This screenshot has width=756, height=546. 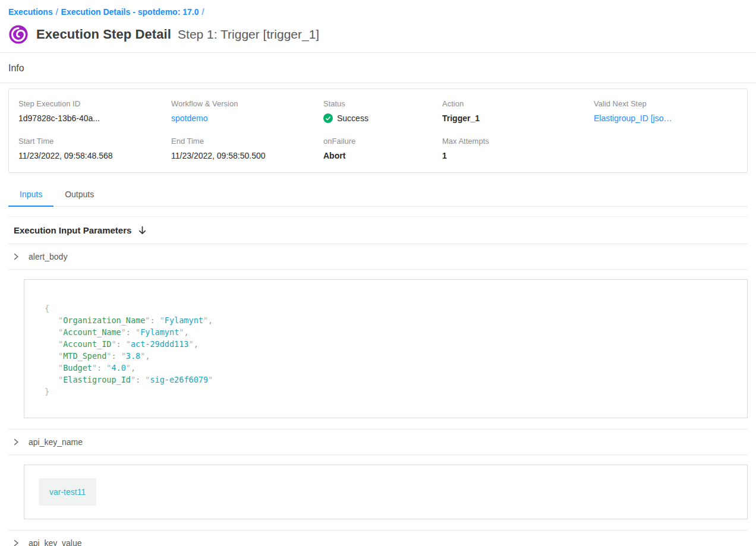 What do you see at coordinates (31, 12) in the screenshot?
I see `breadcrumb-executions: Executions` at bounding box center [31, 12].